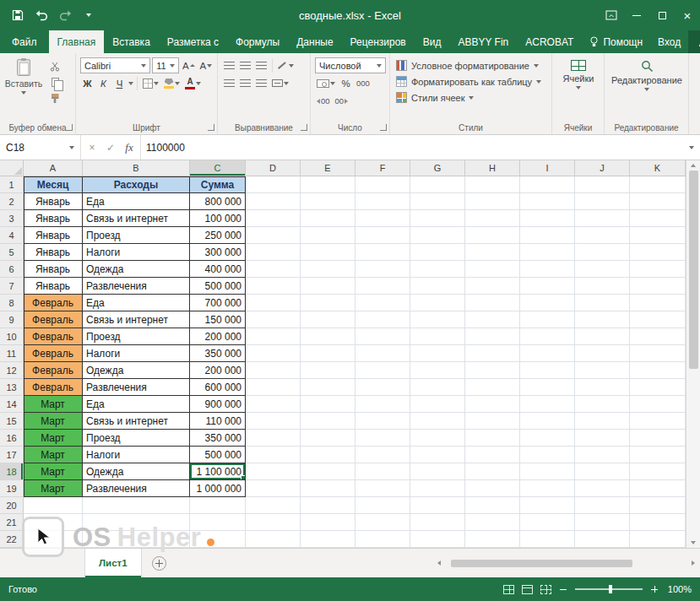 This screenshot has width=700, height=601. Describe the element at coordinates (150, 84) in the screenshot. I see `borders-button` at that location.